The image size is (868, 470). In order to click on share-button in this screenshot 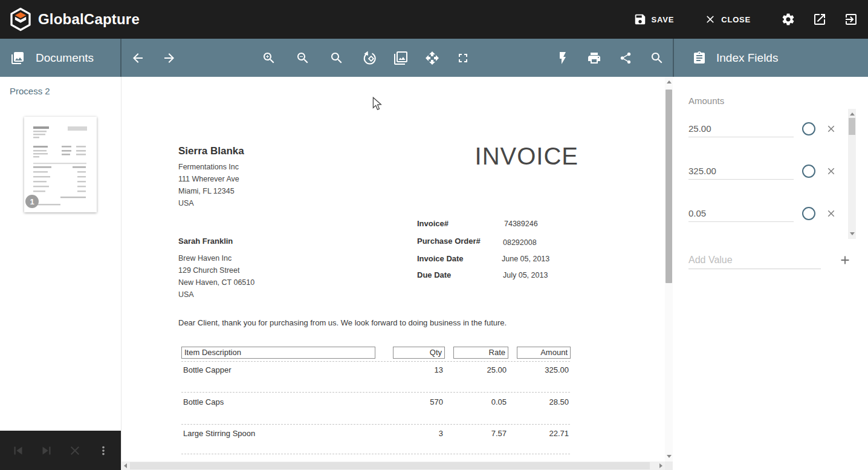, I will do `click(626, 58)`.